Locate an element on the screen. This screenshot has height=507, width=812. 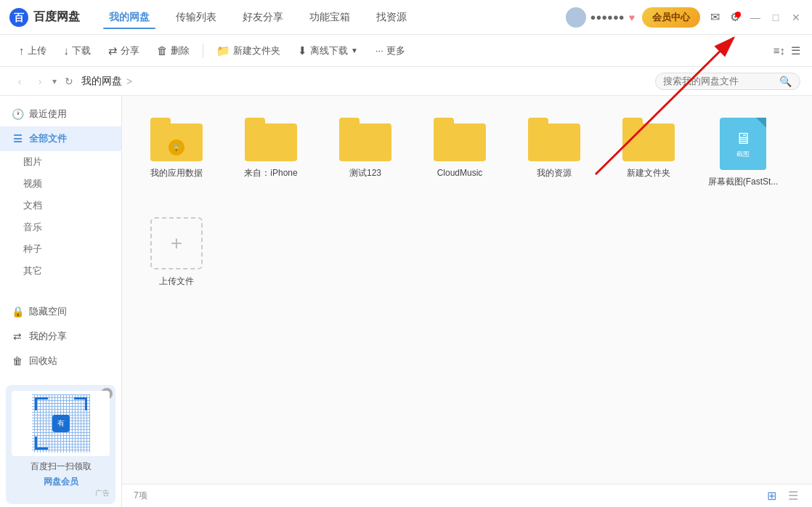
file-item-test123: 测试123 is located at coordinates (365, 153).